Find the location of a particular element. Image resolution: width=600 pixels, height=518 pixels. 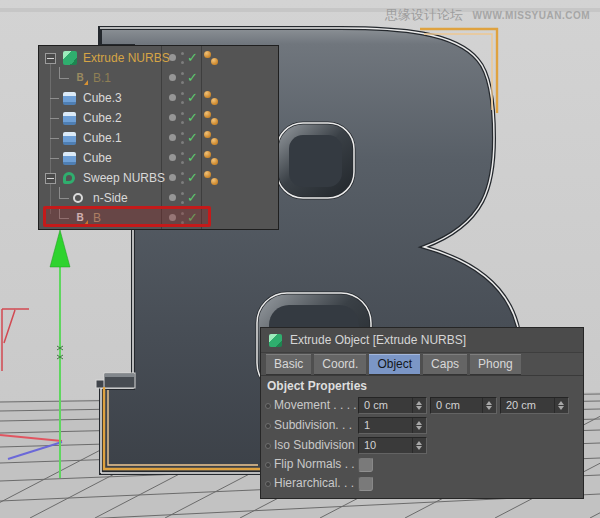

property-row-movement: Movement . . . . 0 cm 0 cm 20 cm is located at coordinates (422, 406).